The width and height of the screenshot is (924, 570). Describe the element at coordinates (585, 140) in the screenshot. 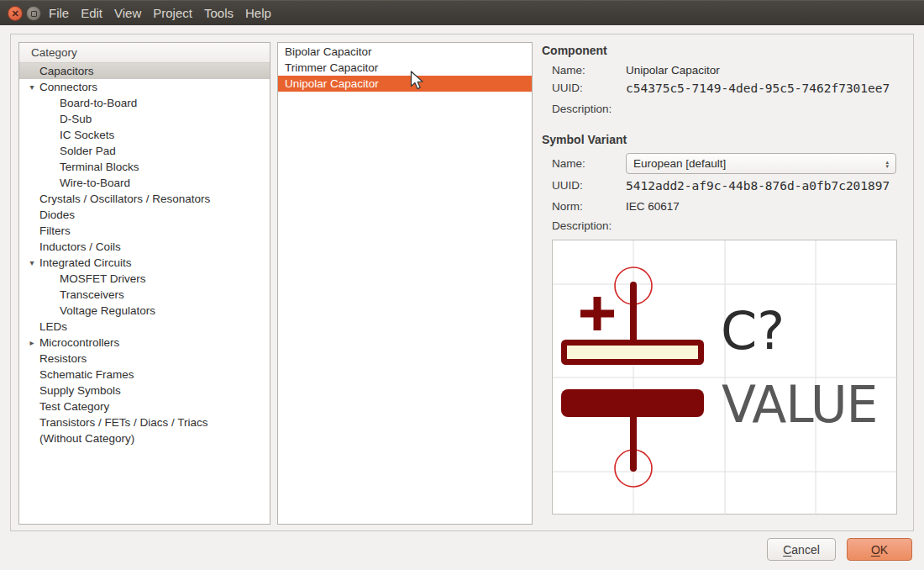

I see `variant-section-header: Symbol Variant` at that location.